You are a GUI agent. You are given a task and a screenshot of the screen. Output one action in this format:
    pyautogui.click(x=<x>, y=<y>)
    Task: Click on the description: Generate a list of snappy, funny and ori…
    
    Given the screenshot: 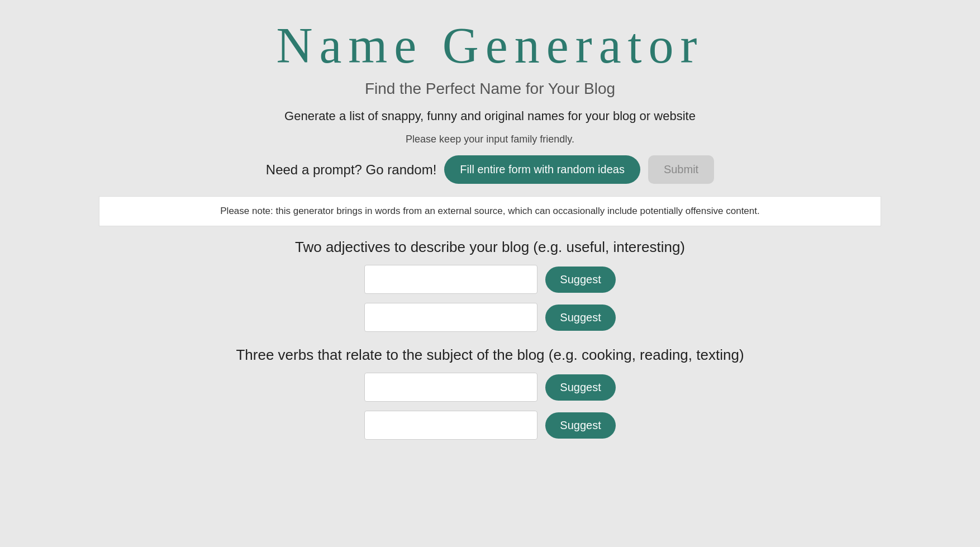 What is the action you would take?
    pyautogui.click(x=490, y=116)
    